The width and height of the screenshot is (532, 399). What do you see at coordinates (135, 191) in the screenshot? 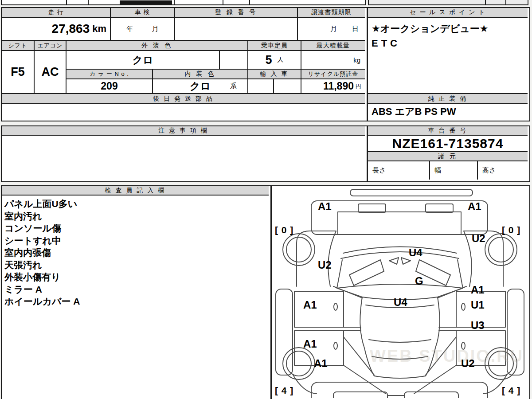
I see `inspector-header: 検 査 員 記 入 欄` at bounding box center [135, 191].